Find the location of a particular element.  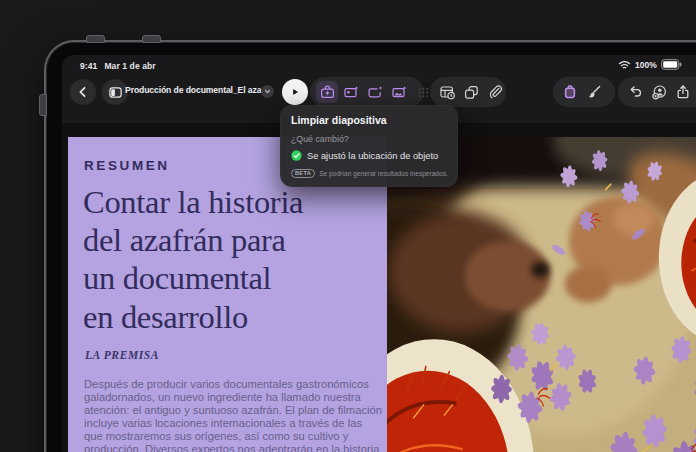

document-title: Producción de documental_El aza... is located at coordinates (194, 90).